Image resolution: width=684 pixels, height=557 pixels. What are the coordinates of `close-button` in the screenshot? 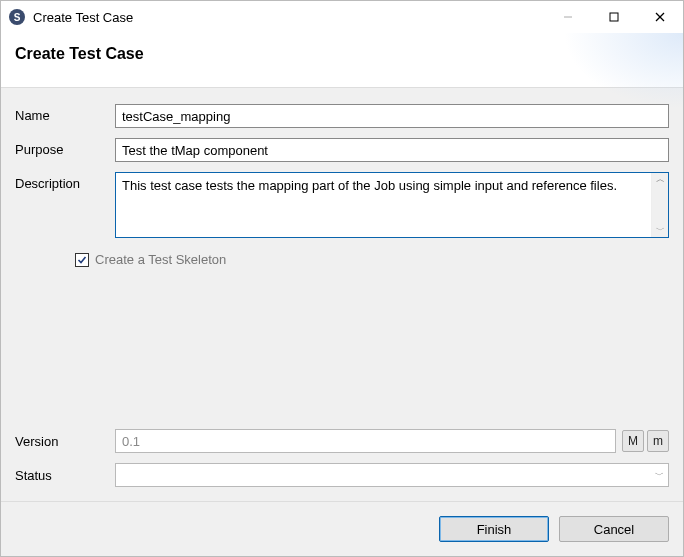 It's located at (660, 17).